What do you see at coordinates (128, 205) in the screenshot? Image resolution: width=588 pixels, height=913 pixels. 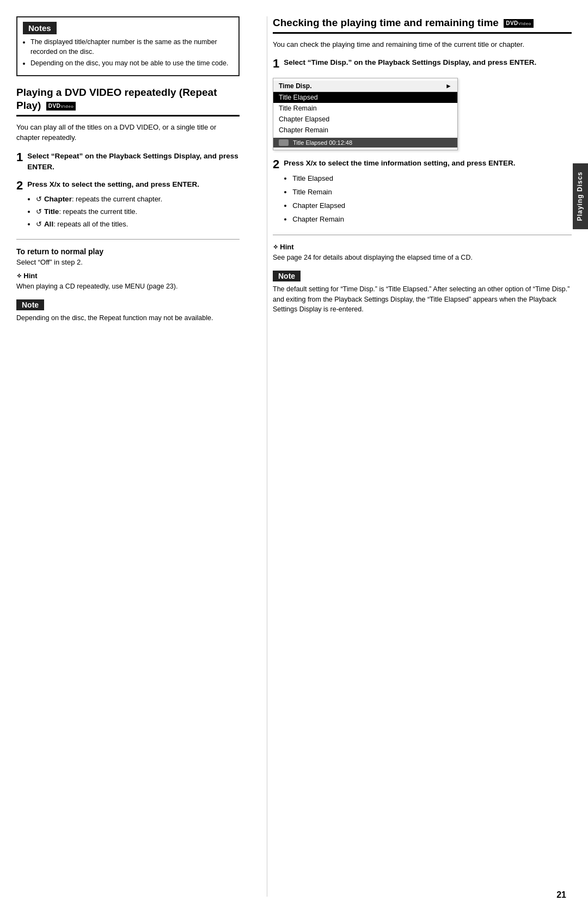 I see `section1-step2: 2 Press X/x to select the setting, and p…` at bounding box center [128, 205].